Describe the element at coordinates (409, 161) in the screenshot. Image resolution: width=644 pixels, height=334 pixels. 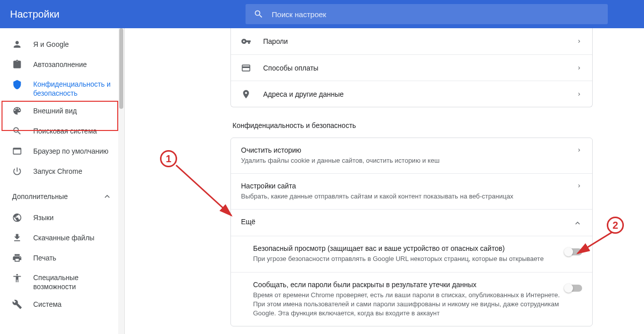
I see `setting-desc: Удалить файлы cookie и данные сайтов, оч…` at that location.